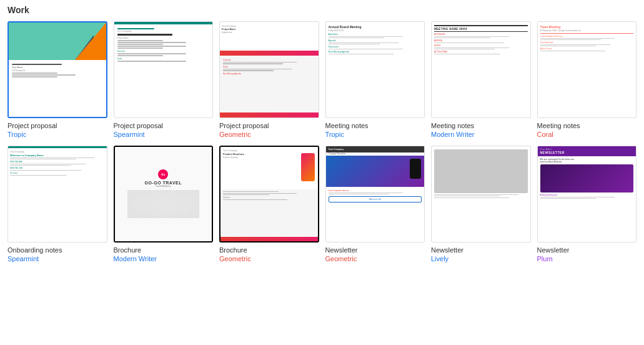  What do you see at coordinates (57, 134) in the screenshot?
I see `template-style-project-proposal-tropic: Tropic` at bounding box center [57, 134].